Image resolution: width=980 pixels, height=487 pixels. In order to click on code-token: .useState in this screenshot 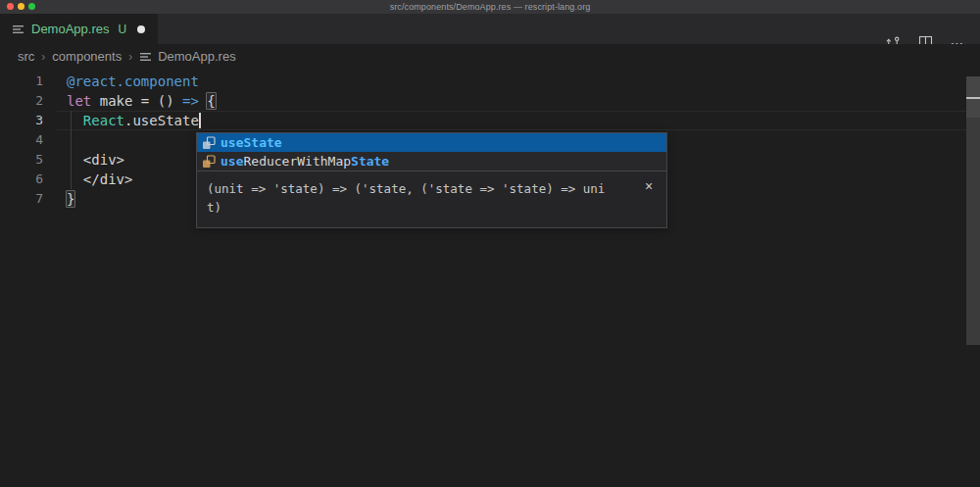, I will do `click(162, 121)`.